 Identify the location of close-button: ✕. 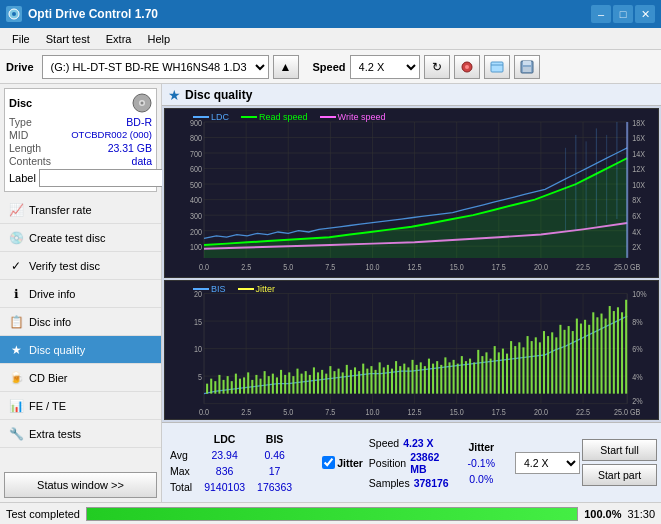
(645, 14).